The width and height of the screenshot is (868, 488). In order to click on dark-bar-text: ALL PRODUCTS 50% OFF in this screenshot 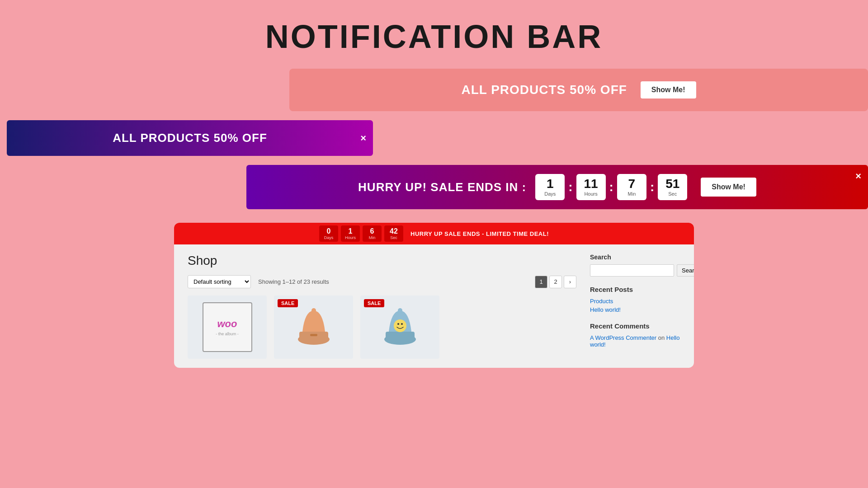, I will do `click(190, 138)`.